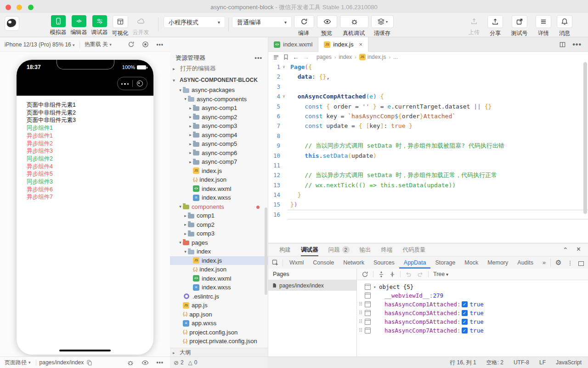 The image size is (588, 368). What do you see at coordinates (219, 99) in the screenshot?
I see `tree-item-async-components: ▾async-components` at bounding box center [219, 99].